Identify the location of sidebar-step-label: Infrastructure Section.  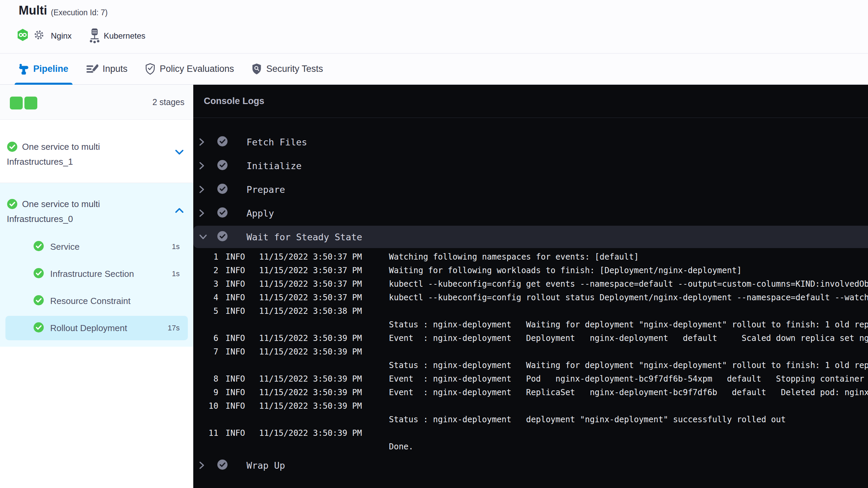
(92, 274).